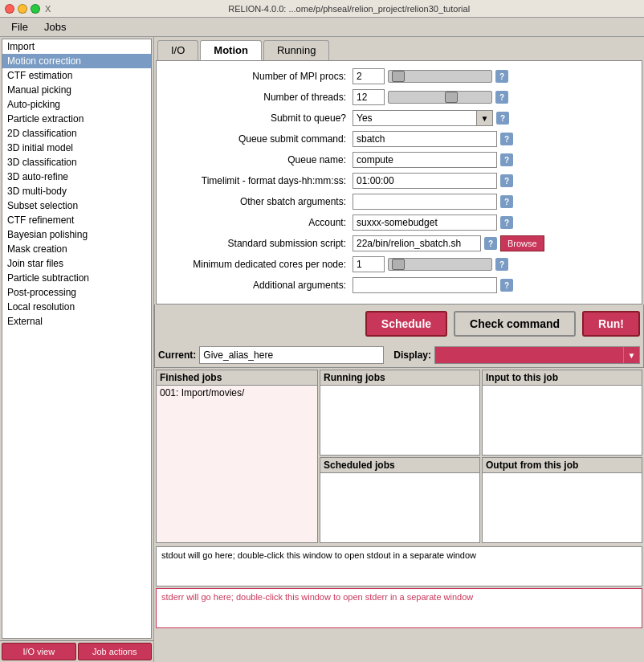  Describe the element at coordinates (178, 50) in the screenshot. I see `tab-io: I/O` at that location.